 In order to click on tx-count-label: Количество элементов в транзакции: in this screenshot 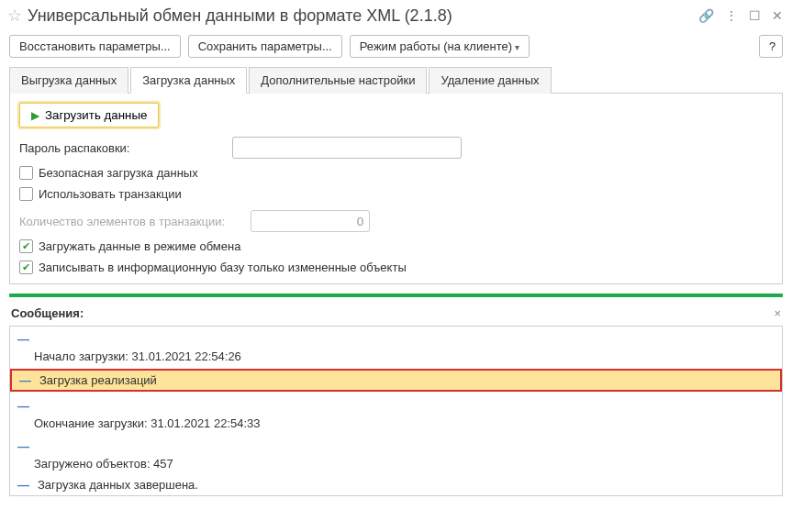, I will do `click(122, 222)`.